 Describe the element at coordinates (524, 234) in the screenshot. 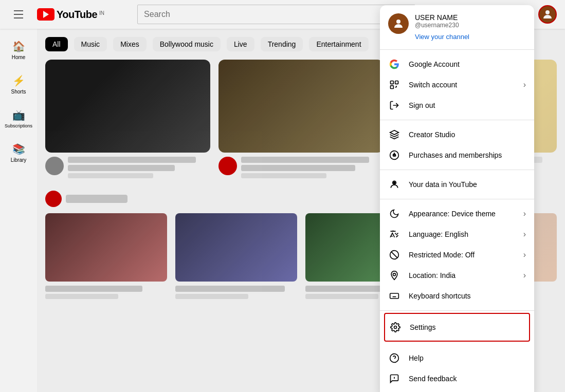

I see `language-chevron: ›` at that location.